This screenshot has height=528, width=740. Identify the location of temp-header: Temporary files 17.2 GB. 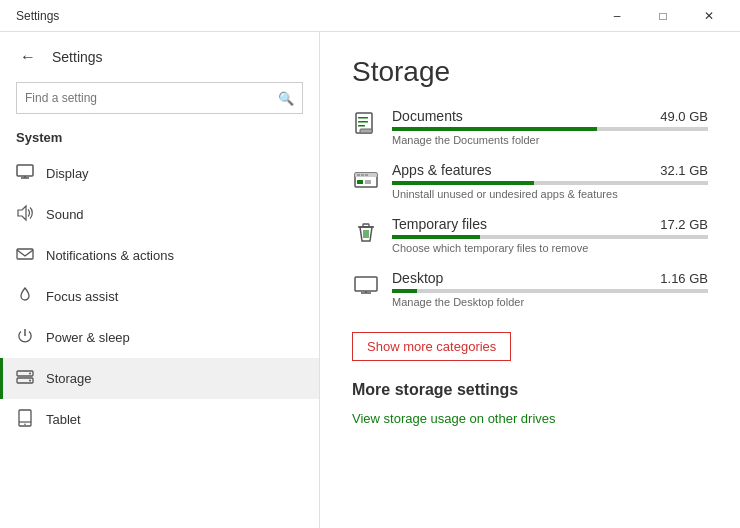
(550, 224).